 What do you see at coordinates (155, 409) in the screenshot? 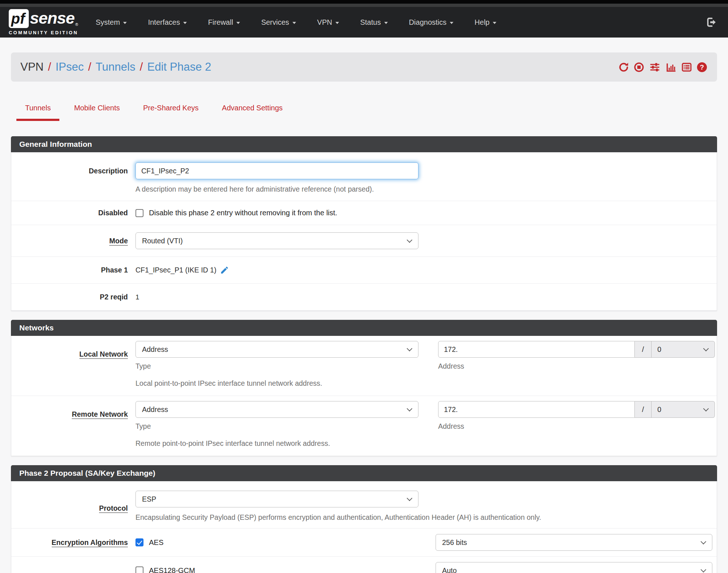
I see `remote-network-type-value: Address` at bounding box center [155, 409].